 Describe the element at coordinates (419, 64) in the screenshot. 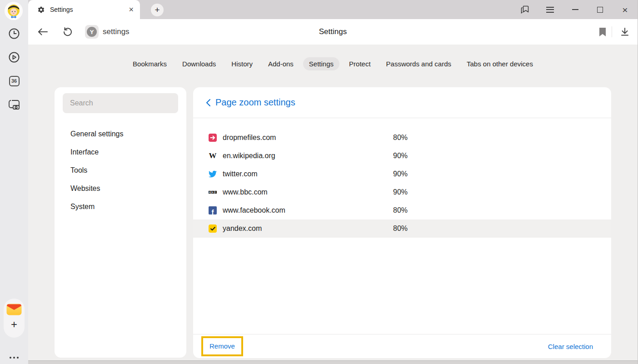

I see `nav-tab-passwords-and-cards: Passwords and cards` at that location.